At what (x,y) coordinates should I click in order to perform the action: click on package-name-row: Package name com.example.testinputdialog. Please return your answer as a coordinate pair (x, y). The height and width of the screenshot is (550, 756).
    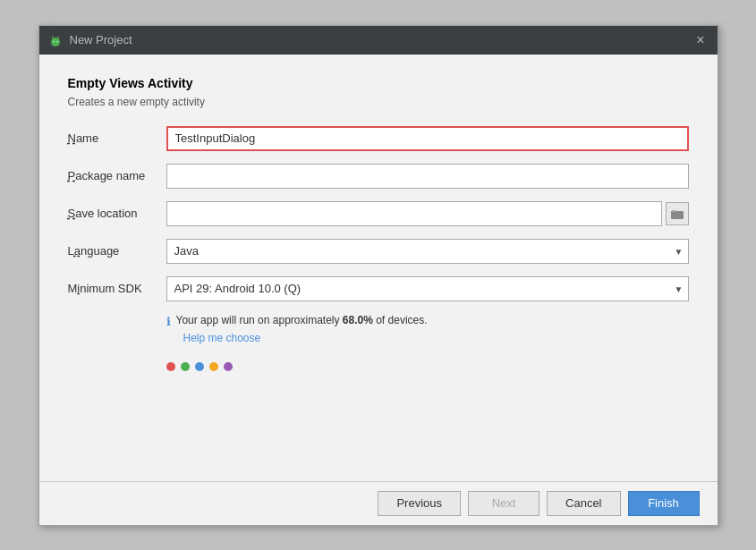
    Looking at the image, I should click on (378, 176).